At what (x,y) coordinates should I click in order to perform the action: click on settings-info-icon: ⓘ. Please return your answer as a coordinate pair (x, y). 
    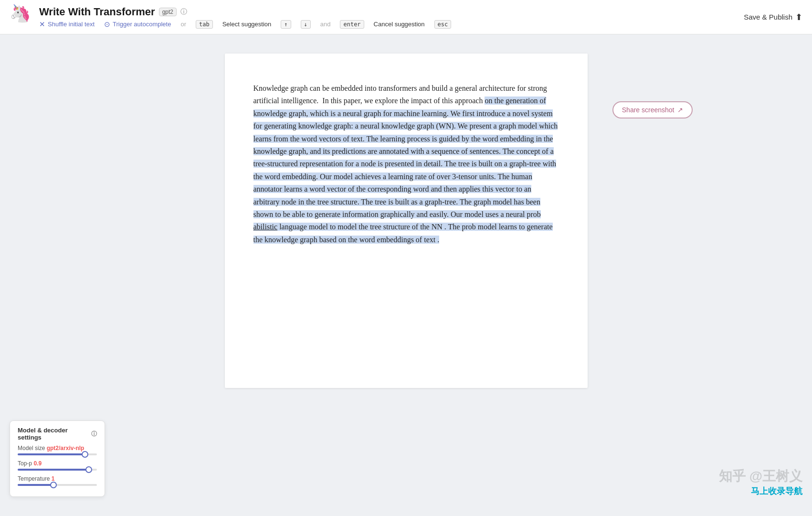
    Looking at the image, I should click on (94, 434).